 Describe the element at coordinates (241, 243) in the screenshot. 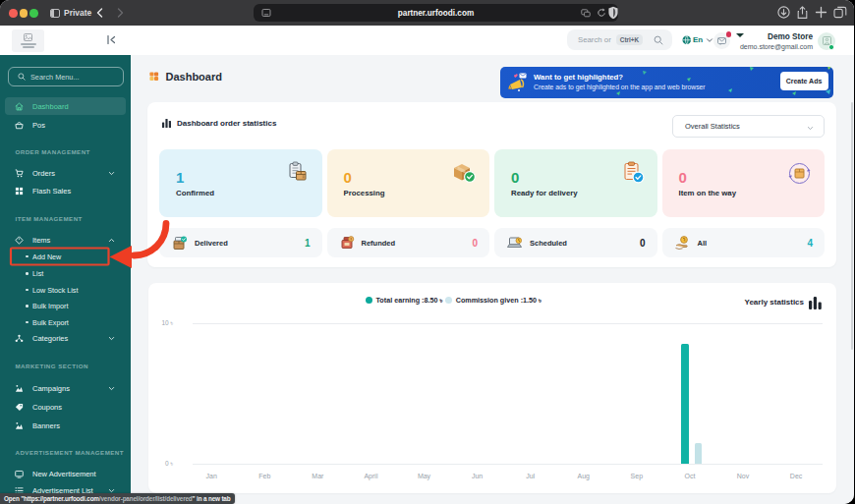

I see `stat-row-delivered: Delivered 1` at that location.